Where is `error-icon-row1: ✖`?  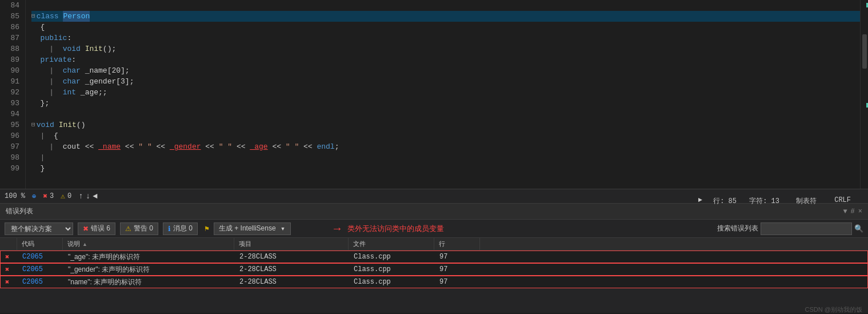 error-icon-row1: ✖ is located at coordinates (7, 257).